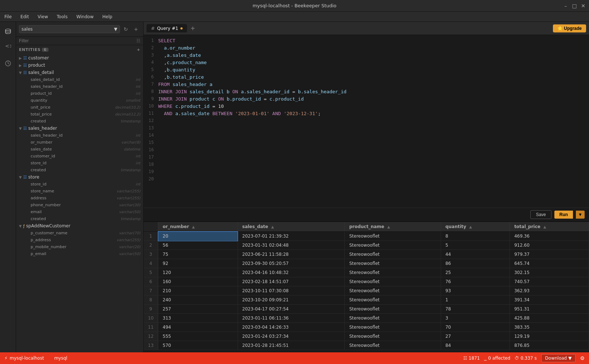 The height and width of the screenshot is (364, 589). I want to click on run-button: Run, so click(563, 215).